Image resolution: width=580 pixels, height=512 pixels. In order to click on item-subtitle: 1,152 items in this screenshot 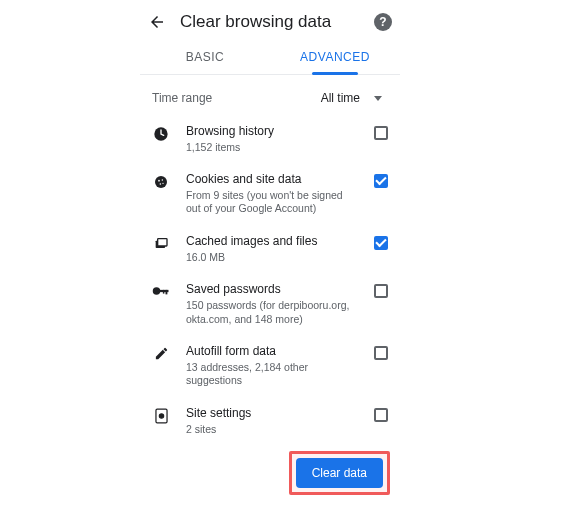, I will do `click(272, 148)`.